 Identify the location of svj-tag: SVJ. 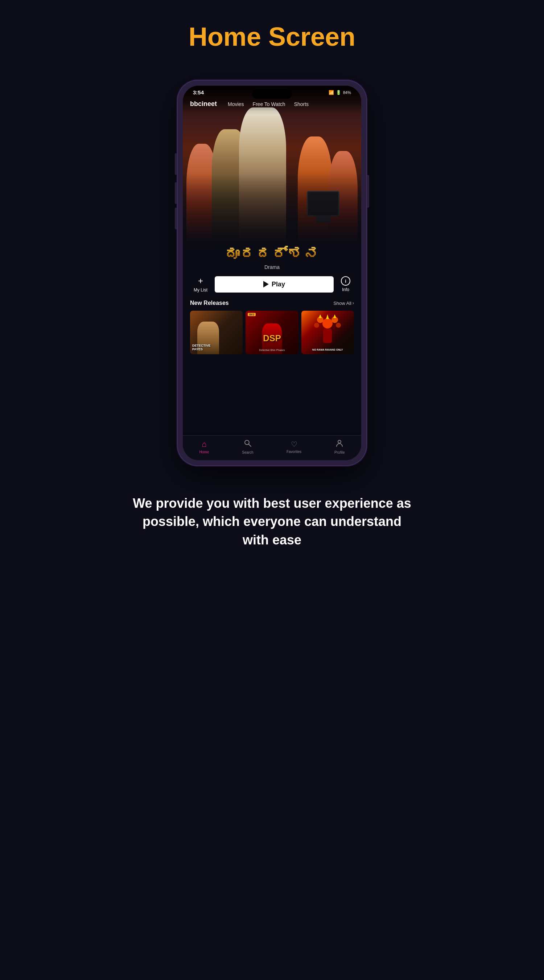
(252, 314).